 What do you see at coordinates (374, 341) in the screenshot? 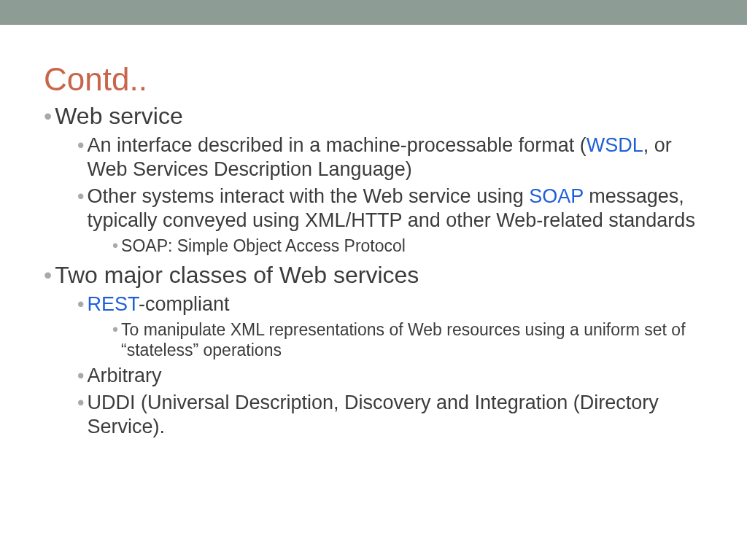
I see `bullet-rest-def: • To manipulate XML representations of W…` at bounding box center [374, 341].